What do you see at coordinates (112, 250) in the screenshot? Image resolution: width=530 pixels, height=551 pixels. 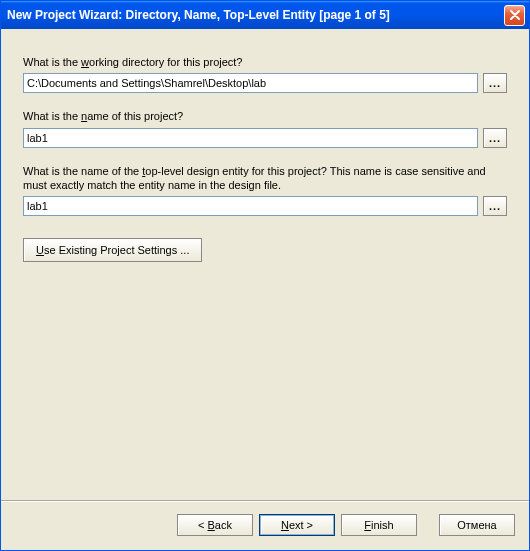 I see `use-existing-button: Use Existing Project Settings ...` at bounding box center [112, 250].